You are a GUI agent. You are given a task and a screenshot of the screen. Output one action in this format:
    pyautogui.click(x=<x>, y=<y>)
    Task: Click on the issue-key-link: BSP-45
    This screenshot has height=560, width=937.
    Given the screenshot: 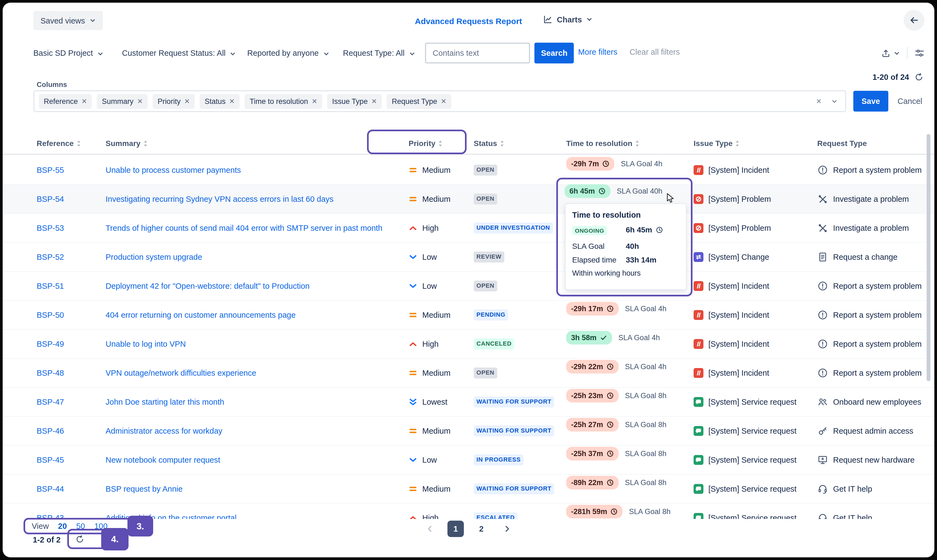 What is the action you would take?
    pyautogui.click(x=51, y=460)
    